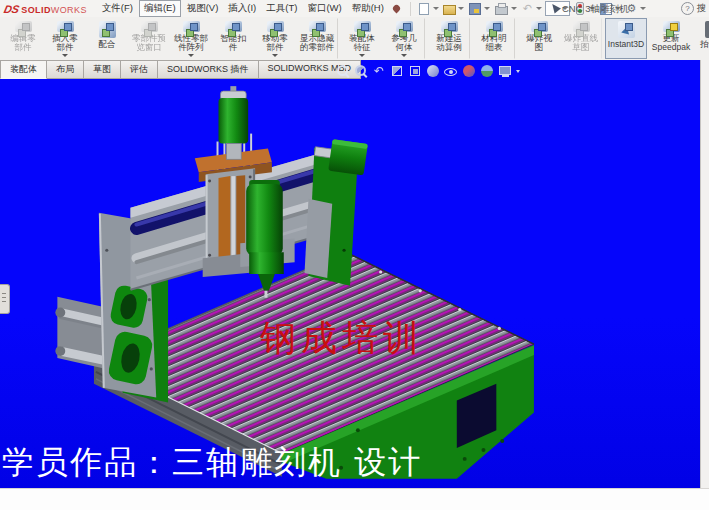 The width and height of the screenshot is (709, 510). I want to click on ribbon-button: 移动零 部件, so click(275, 38).